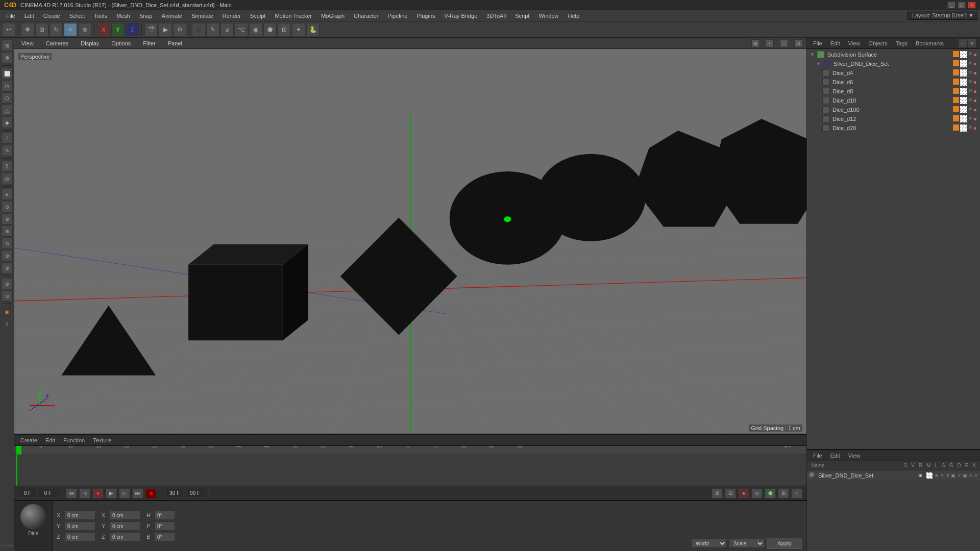  Describe the element at coordinates (956, 118) in the screenshot. I see `obj-ctrl-color-d12` at that location.